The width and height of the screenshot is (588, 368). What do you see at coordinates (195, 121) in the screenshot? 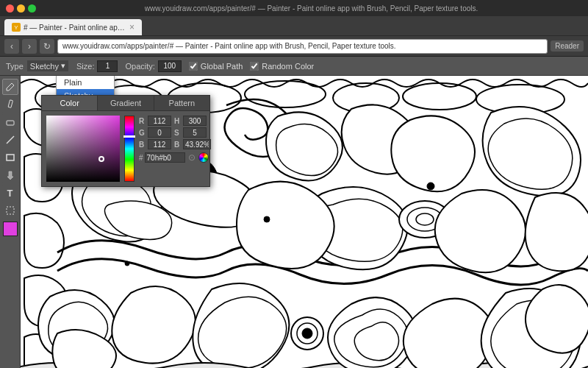
I see `h-input` at bounding box center [195, 121].